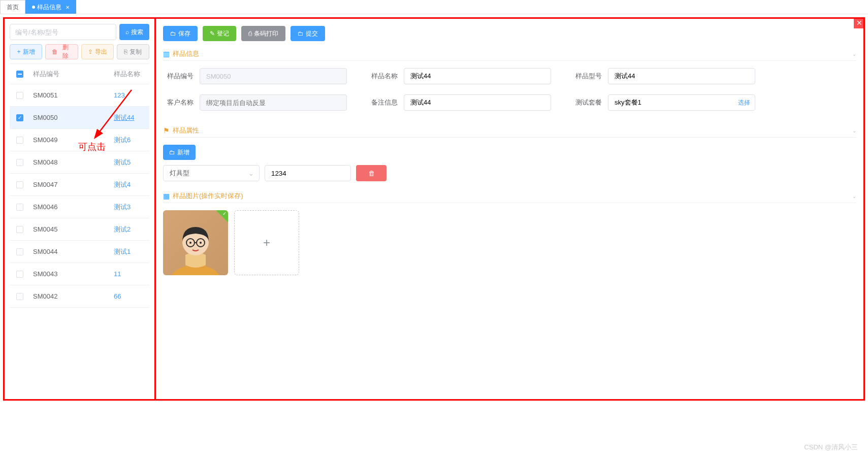  I want to click on select-all-checkbox, so click(20, 74).